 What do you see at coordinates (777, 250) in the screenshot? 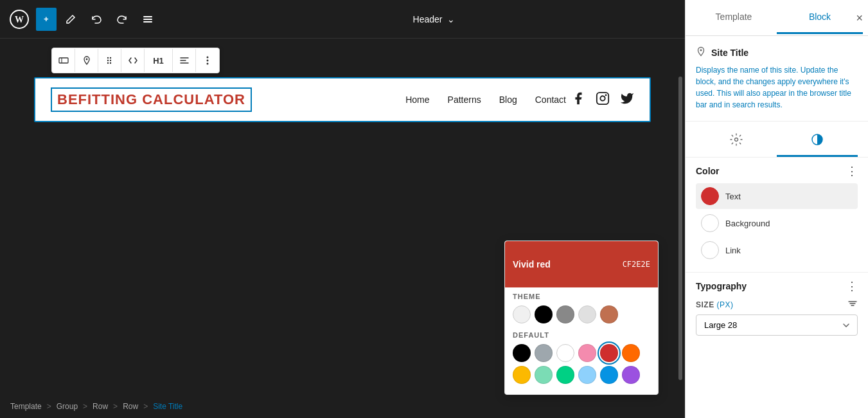
I see `link-color-option: Link` at bounding box center [777, 250].